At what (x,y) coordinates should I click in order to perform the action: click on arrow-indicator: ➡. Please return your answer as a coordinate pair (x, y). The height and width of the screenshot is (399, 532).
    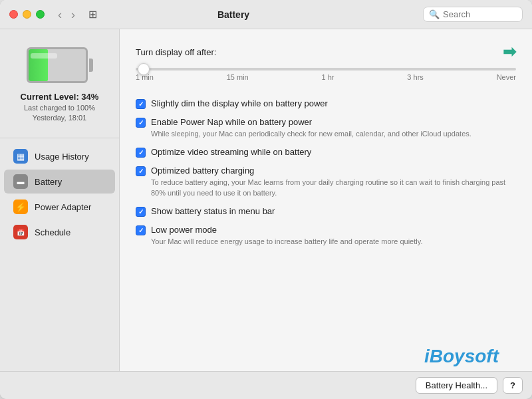
    Looking at the image, I should click on (509, 52).